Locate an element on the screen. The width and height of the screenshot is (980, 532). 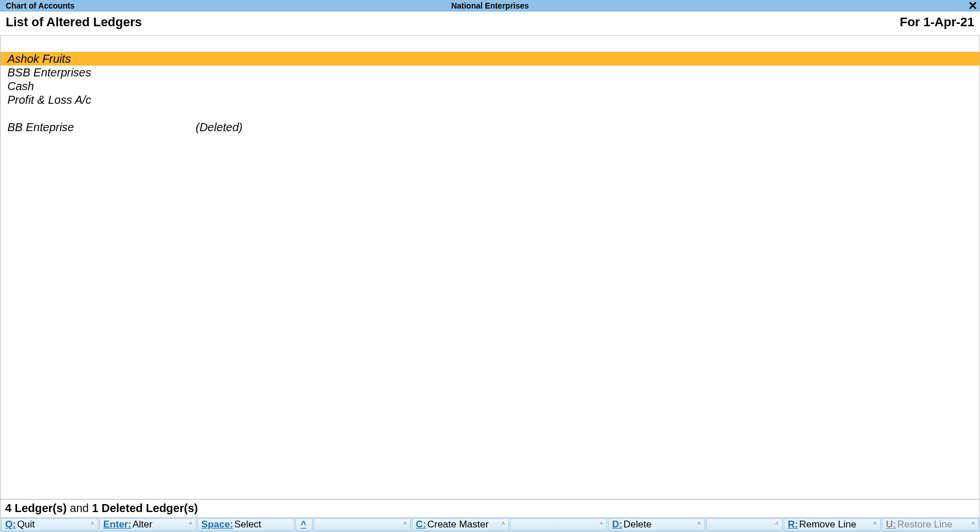
ledger-status: (Deleted) is located at coordinates (219, 128).